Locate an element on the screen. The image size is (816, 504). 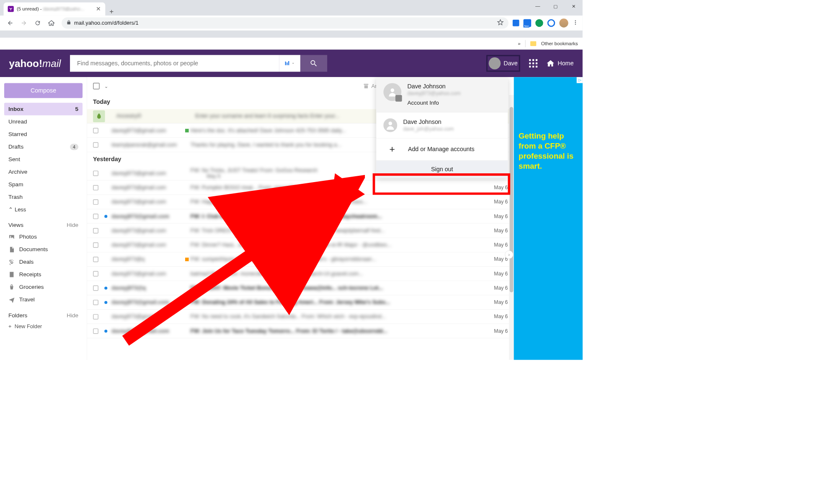
message-row: daveyj973@gmail.combatmazf Brals From: m… is located at coordinates (301, 274).